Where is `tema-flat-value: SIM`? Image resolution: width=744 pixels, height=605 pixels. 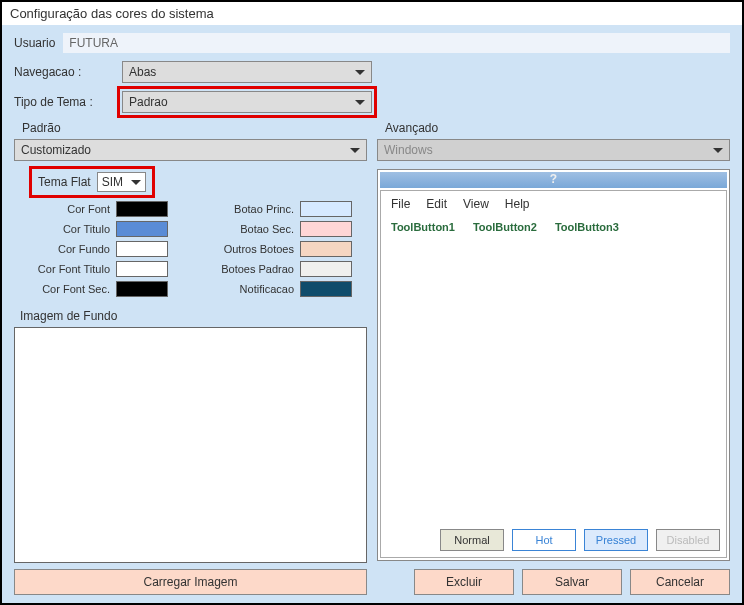 tema-flat-value: SIM is located at coordinates (112, 182).